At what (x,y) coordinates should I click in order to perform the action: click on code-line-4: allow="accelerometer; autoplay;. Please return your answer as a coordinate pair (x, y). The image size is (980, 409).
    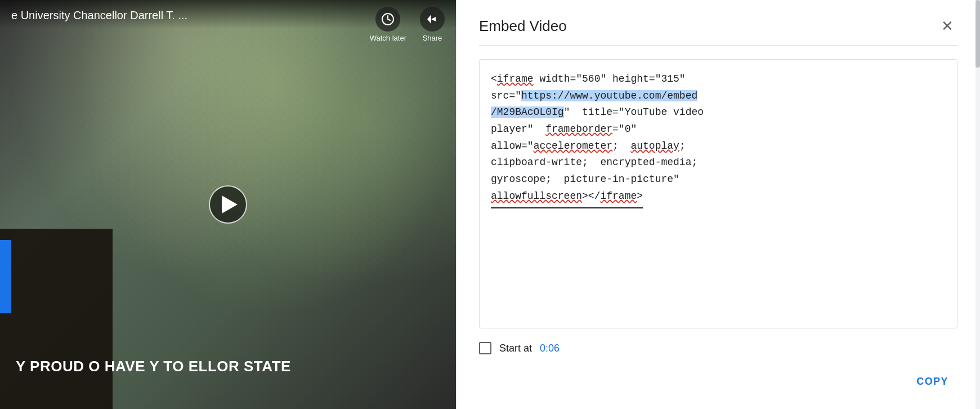
    Looking at the image, I should click on (718, 146).